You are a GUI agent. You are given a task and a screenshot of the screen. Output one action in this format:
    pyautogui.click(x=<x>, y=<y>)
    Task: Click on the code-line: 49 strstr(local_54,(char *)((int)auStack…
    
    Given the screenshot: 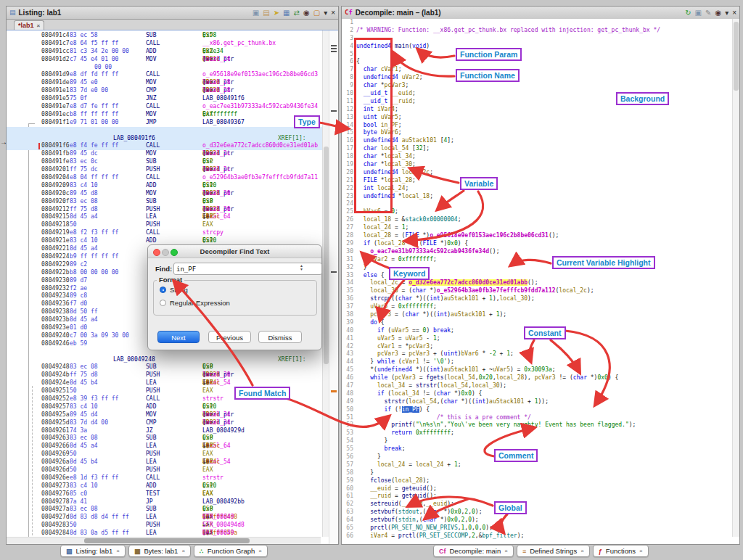 What is the action you would take?
    pyautogui.click(x=536, y=402)
    